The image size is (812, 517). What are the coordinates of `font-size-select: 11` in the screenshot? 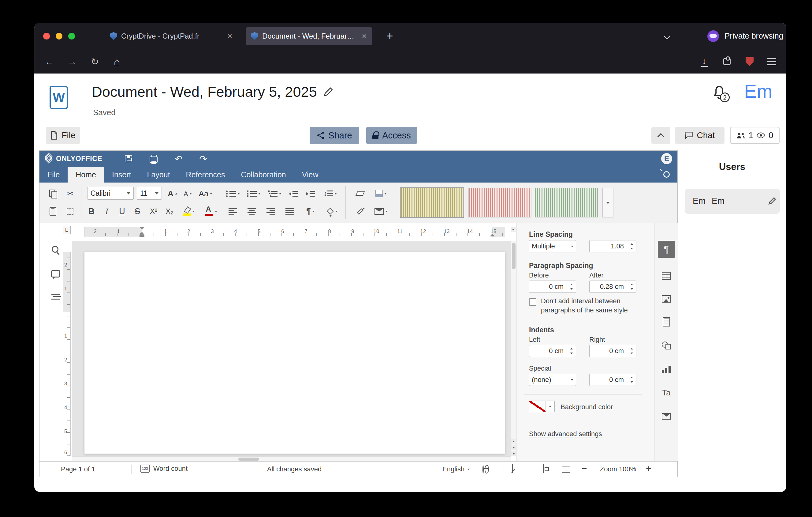 It's located at (149, 193).